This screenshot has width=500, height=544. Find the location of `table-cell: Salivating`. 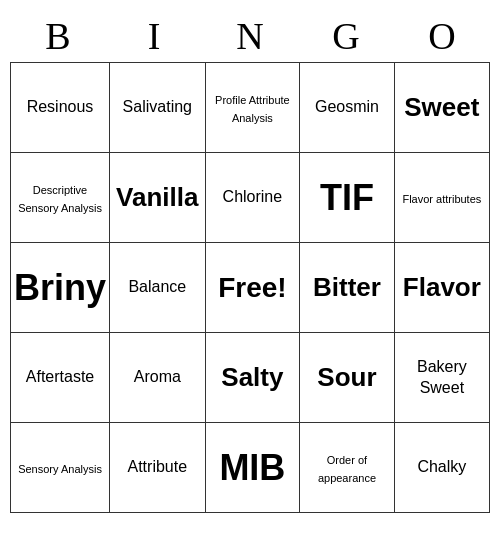

table-cell: Salivating is located at coordinates (158, 108).